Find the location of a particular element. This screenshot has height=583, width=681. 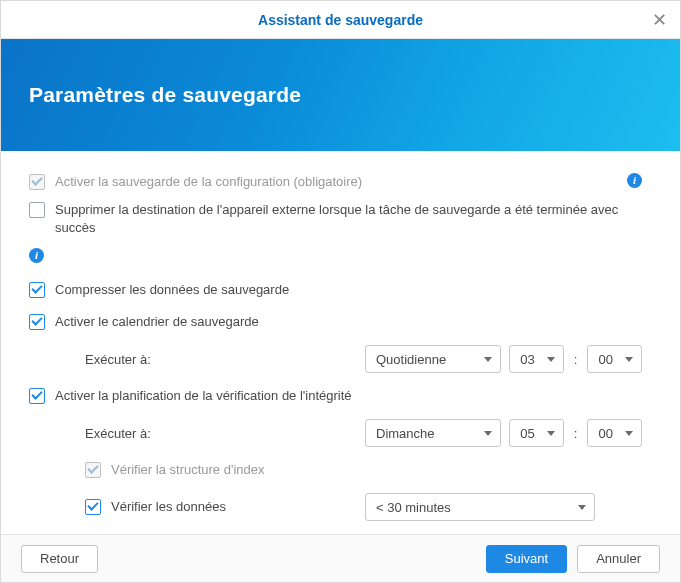

option-enable-config-backup: Activer la sauvegarde de la configuratio… is located at coordinates (336, 182).